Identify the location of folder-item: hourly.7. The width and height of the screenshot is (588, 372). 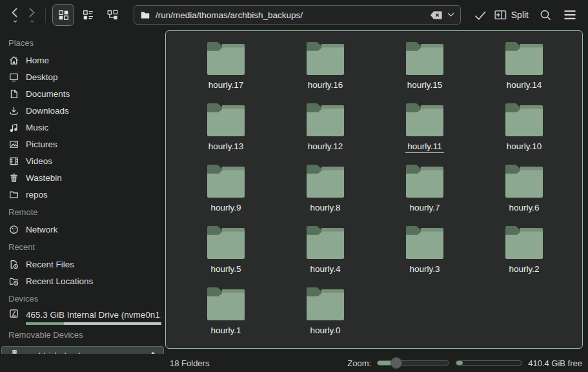
(425, 194).